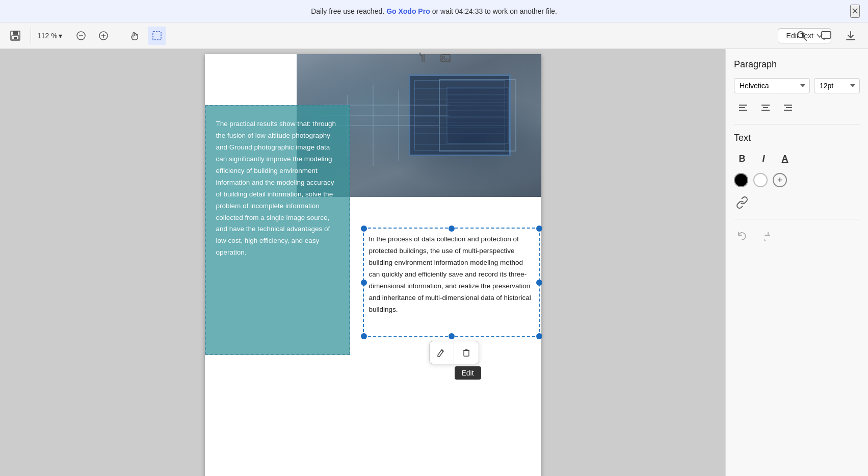  Describe the element at coordinates (802, 36) in the screenshot. I see `search-button` at that location.